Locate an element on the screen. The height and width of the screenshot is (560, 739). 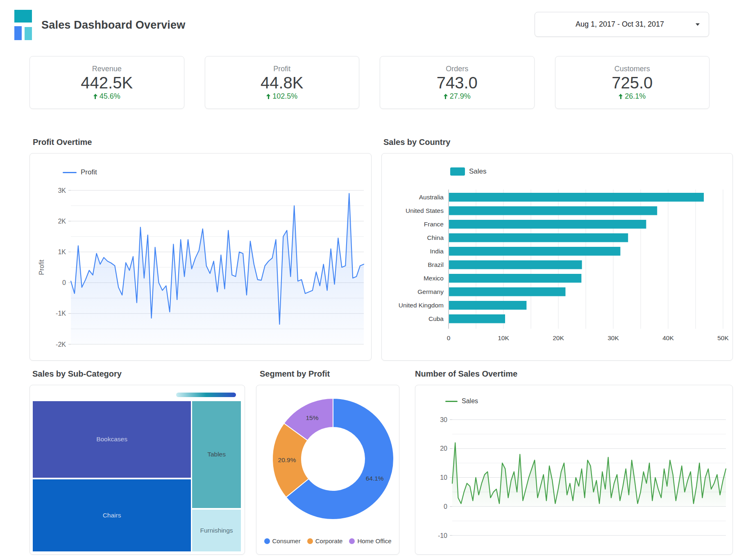
kpi-card-revenue: Revenue 442.5K 45.6% is located at coordinates (107, 83).